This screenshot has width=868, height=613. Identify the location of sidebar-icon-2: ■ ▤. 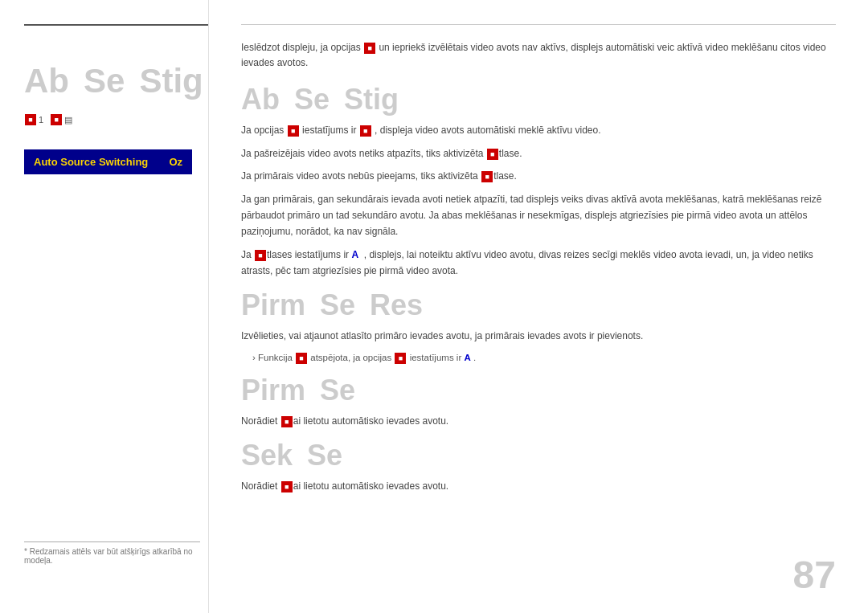
(61, 120).